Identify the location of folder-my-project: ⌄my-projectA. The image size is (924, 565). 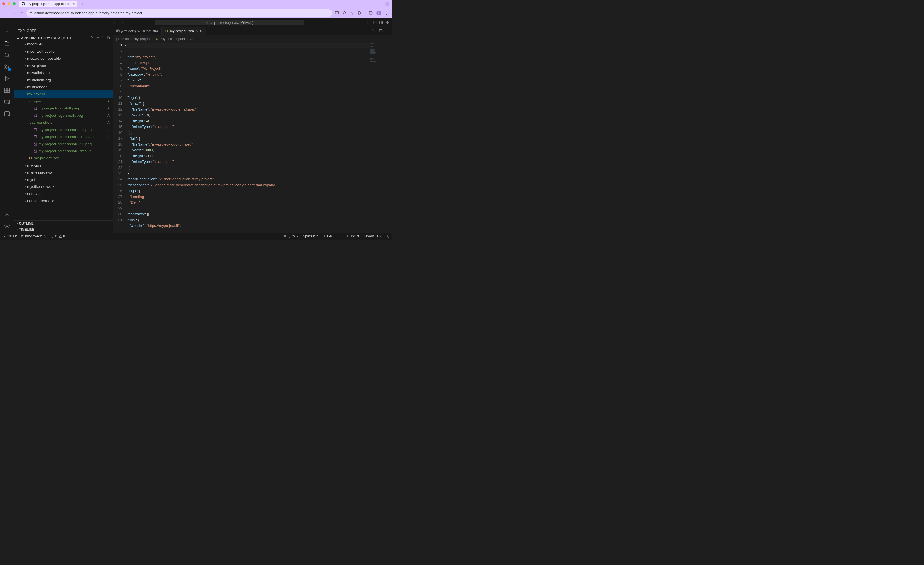
(63, 94).